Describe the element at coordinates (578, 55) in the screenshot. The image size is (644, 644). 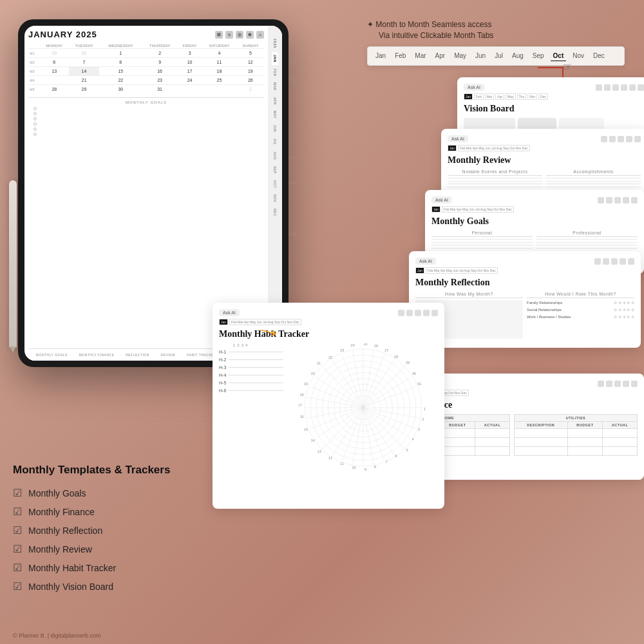
I see `tab-nov: Nov` at that location.